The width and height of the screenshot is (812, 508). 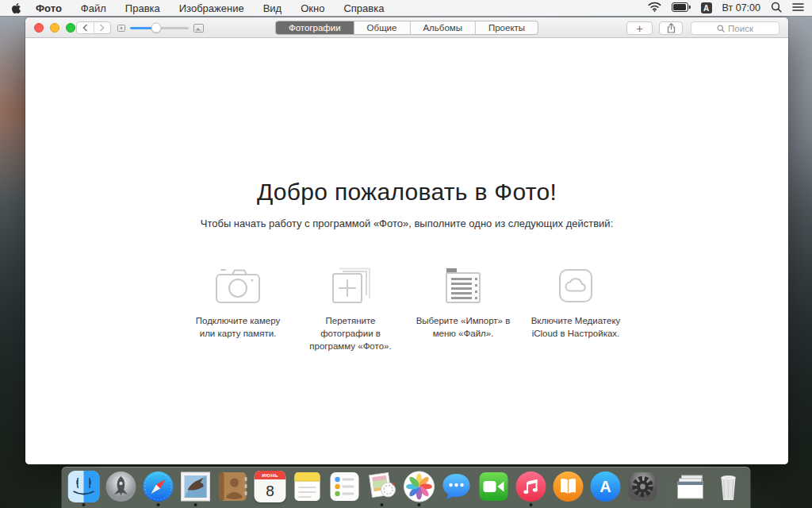 I want to click on zoom-slider-track, so click(x=159, y=29).